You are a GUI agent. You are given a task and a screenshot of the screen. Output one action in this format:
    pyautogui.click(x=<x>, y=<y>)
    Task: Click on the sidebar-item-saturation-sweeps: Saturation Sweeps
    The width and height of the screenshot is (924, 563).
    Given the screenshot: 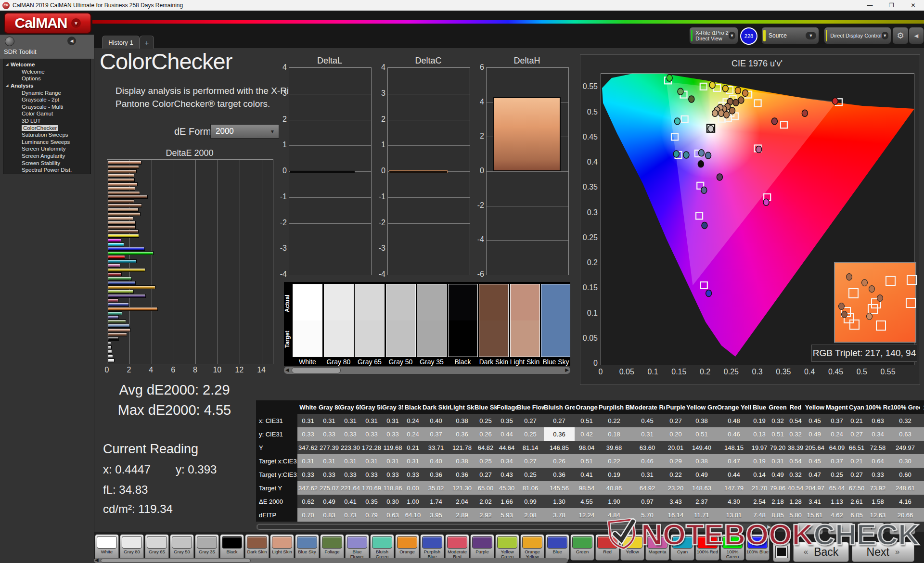 What is the action you would take?
    pyautogui.click(x=47, y=135)
    